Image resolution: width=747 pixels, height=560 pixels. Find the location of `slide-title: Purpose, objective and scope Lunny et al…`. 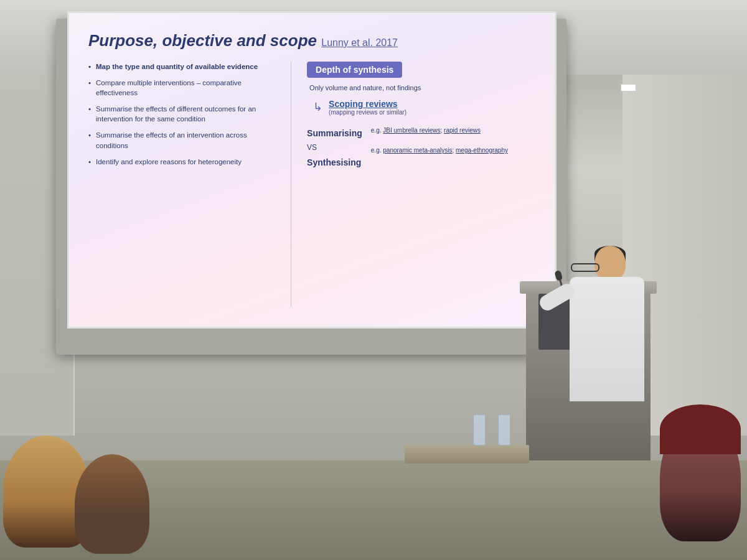

slide-title: Purpose, objective and scope Lunny et al… is located at coordinates (312, 41).